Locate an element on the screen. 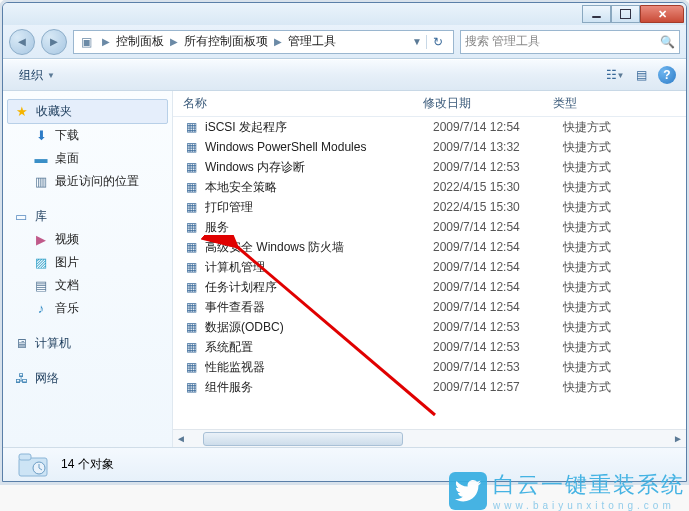 Image resolution: width=689 pixels, height=511 pixels. file-row: ▦本地安全策略2022/4/15 15:30快捷方式 is located at coordinates (430, 187).